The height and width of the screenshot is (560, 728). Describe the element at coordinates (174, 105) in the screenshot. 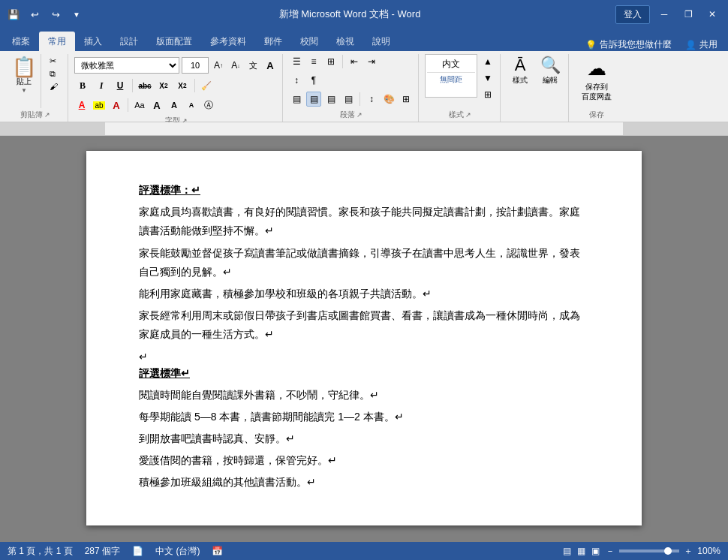

I see `font-size-a2: A` at that location.